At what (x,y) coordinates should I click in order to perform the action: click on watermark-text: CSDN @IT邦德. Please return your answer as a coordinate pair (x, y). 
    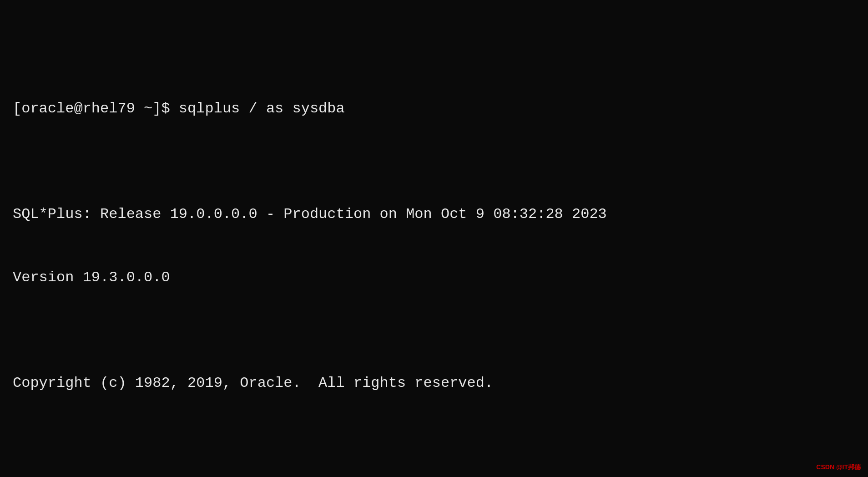
    Looking at the image, I should click on (838, 467).